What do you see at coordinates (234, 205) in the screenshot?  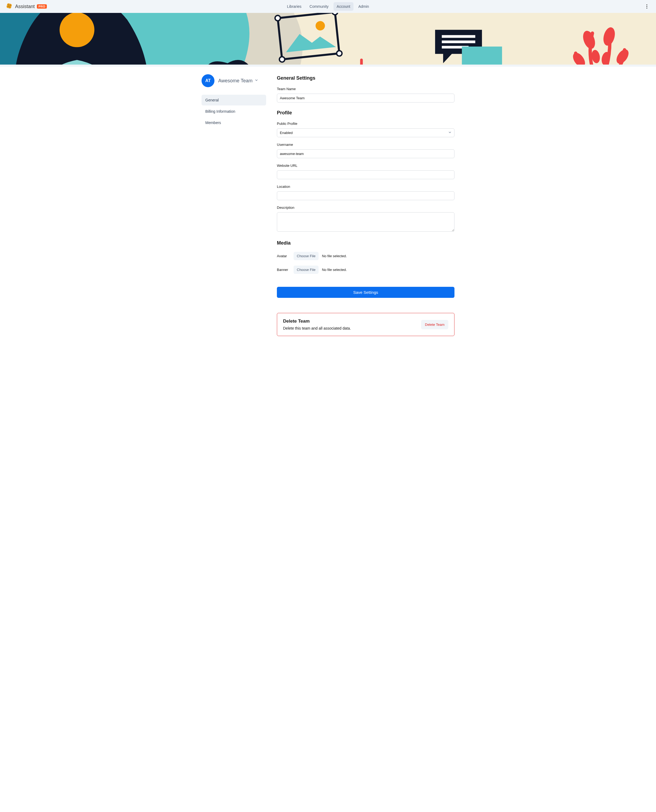 I see `sidebar: AT Awesome Team General Billing Informat…` at bounding box center [234, 205].